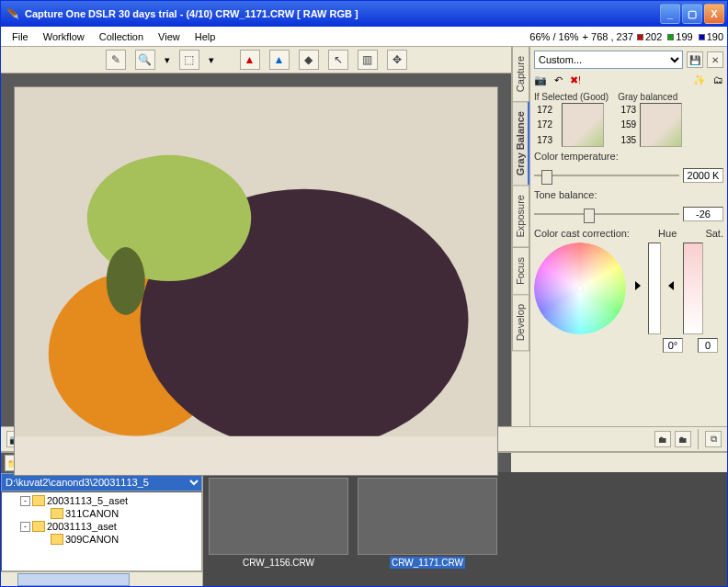 The image size is (728, 587). What do you see at coordinates (520, 322) in the screenshot?
I see `vtab-develop: Develop` at bounding box center [520, 322].